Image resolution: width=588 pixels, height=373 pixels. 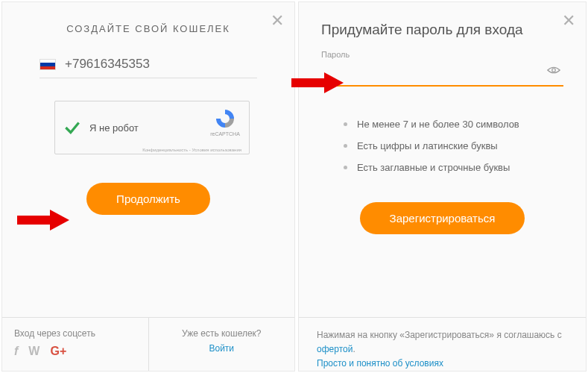 What do you see at coordinates (75, 345) in the screenshot?
I see `social-login-section: Вход через соцсеть f W G+` at bounding box center [75, 345].